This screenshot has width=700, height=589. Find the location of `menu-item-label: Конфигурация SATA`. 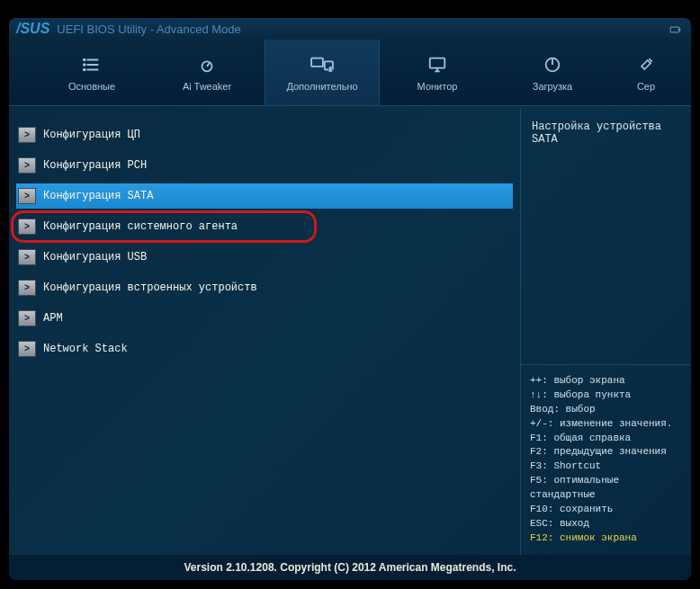

menu-item-label: Конфигурация SATA is located at coordinates (98, 196).